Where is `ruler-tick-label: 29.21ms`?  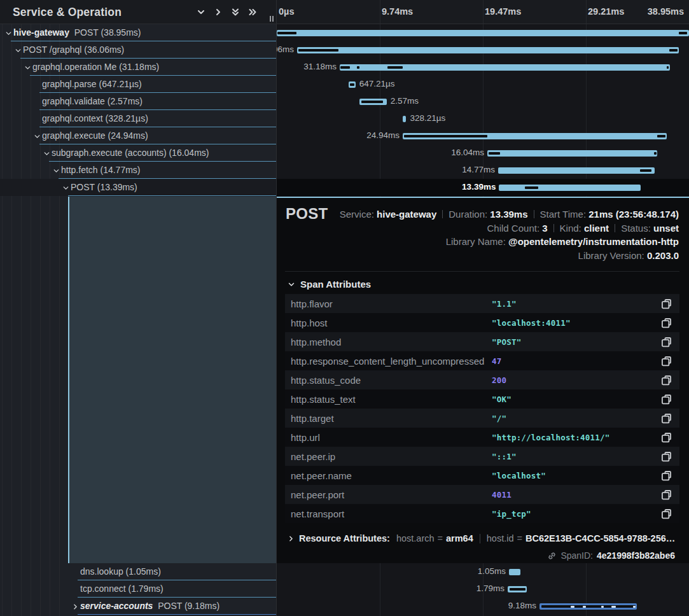
ruler-tick-label: 29.21ms is located at coordinates (606, 11).